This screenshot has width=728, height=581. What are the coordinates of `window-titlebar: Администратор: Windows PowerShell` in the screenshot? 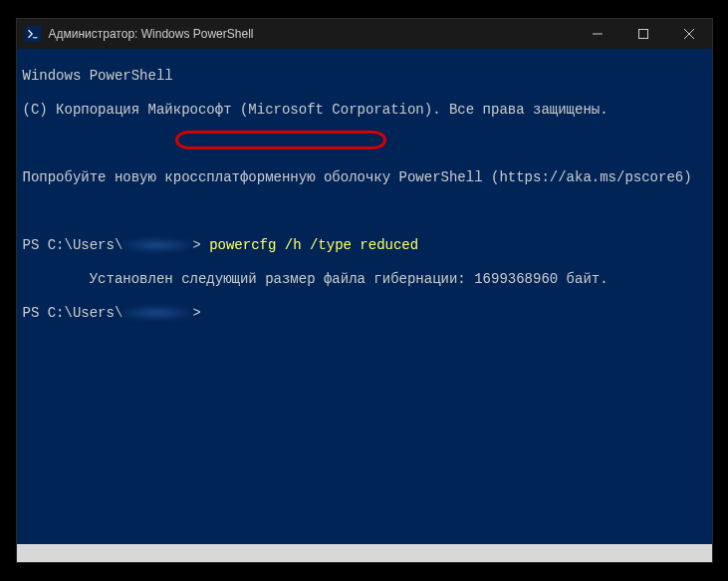 It's located at (364, 34).